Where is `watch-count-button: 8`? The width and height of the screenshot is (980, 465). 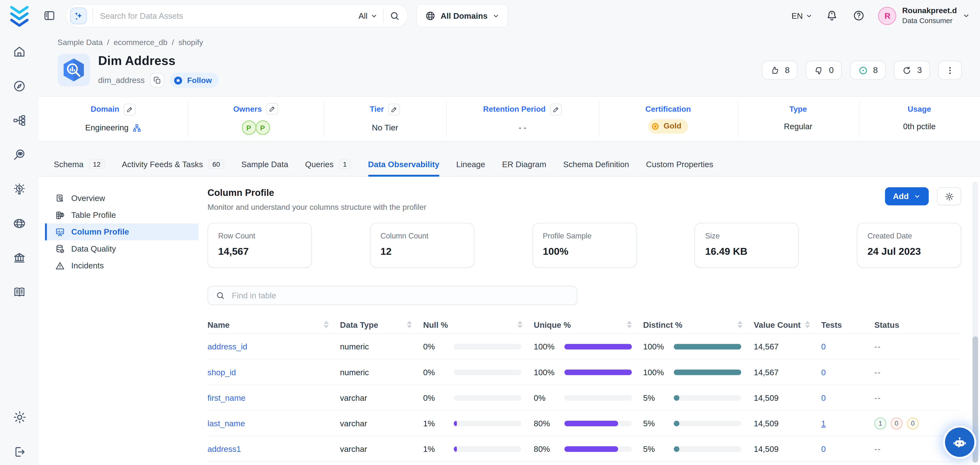
watch-count-button: 8 is located at coordinates (868, 70).